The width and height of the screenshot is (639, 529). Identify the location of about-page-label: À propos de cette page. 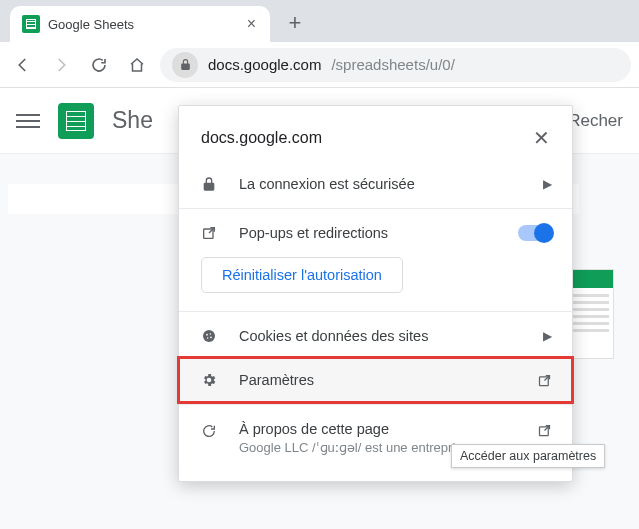
(379, 429).